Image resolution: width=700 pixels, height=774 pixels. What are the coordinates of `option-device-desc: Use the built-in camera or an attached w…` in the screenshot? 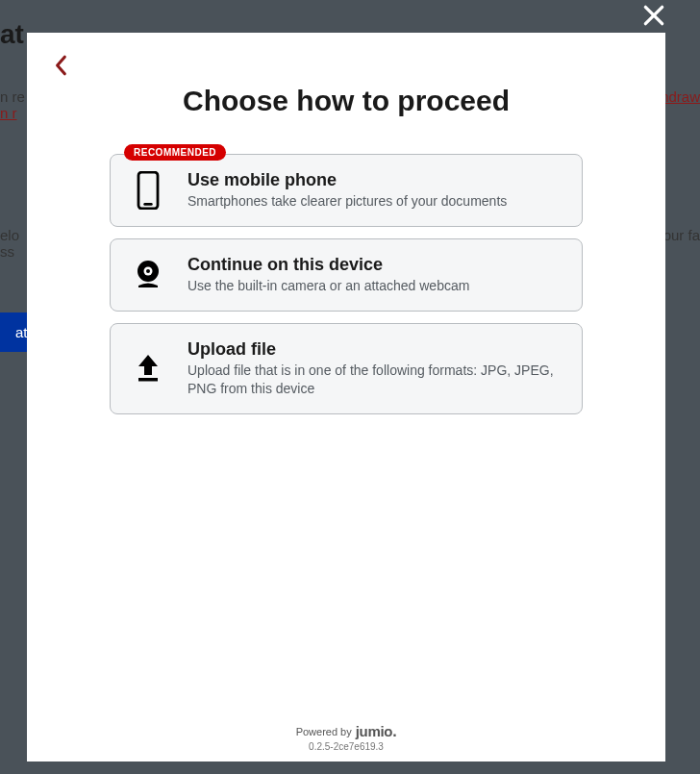 It's located at (375, 287).